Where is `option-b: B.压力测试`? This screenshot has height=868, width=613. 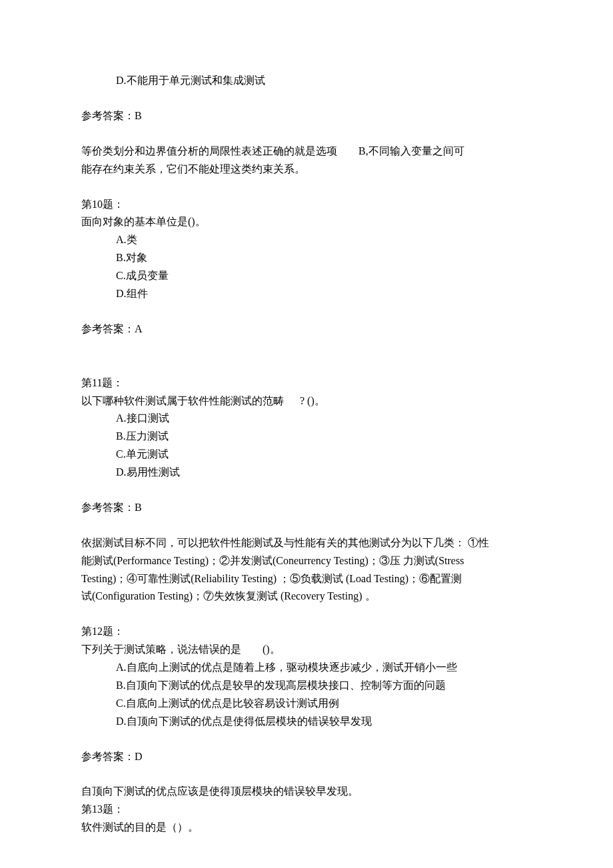 option-b: B.压力测试 is located at coordinates (308, 437).